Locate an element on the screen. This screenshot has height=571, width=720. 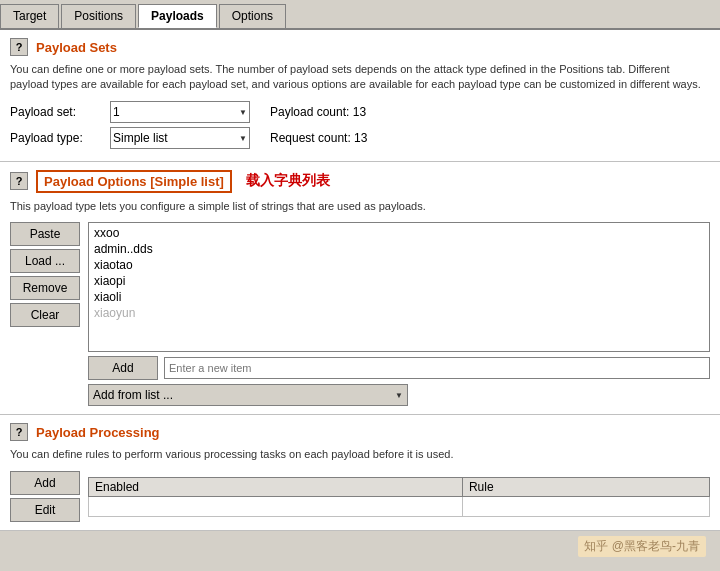
payload-options-help-btn: ? is located at coordinates (19, 181).